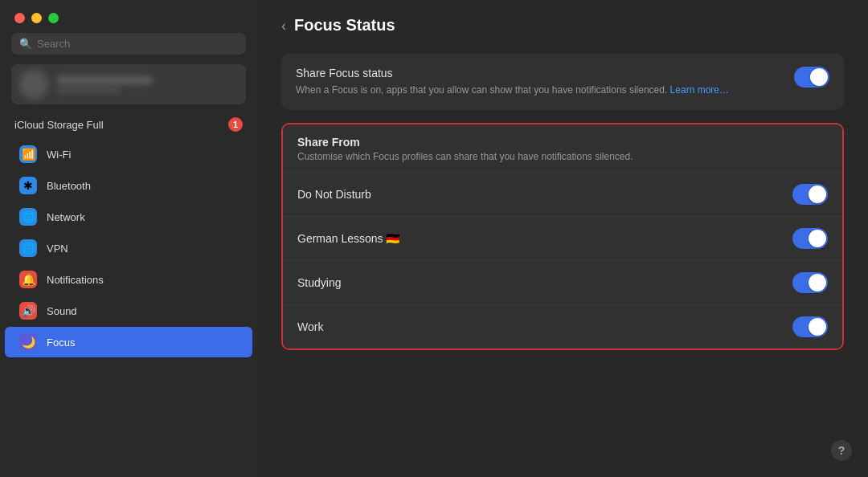  I want to click on focus-item-work-toggle, so click(810, 327).